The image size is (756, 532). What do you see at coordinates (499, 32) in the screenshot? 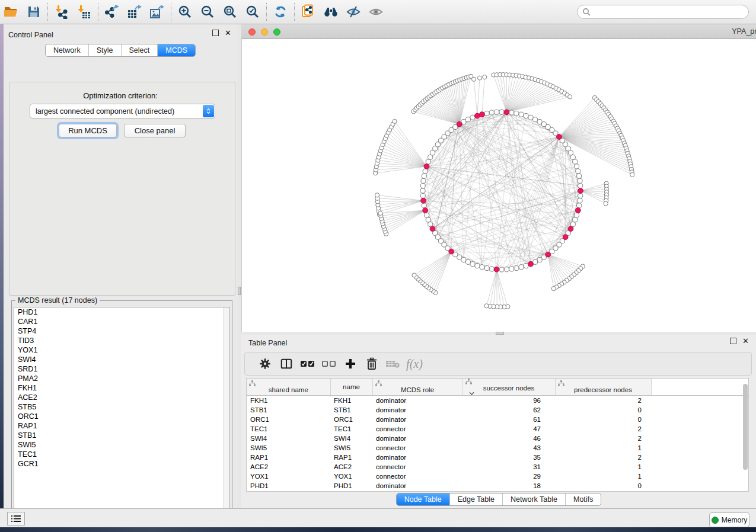
I see `network-window-titlebar: YPA_prune.txt_1` at bounding box center [499, 32].